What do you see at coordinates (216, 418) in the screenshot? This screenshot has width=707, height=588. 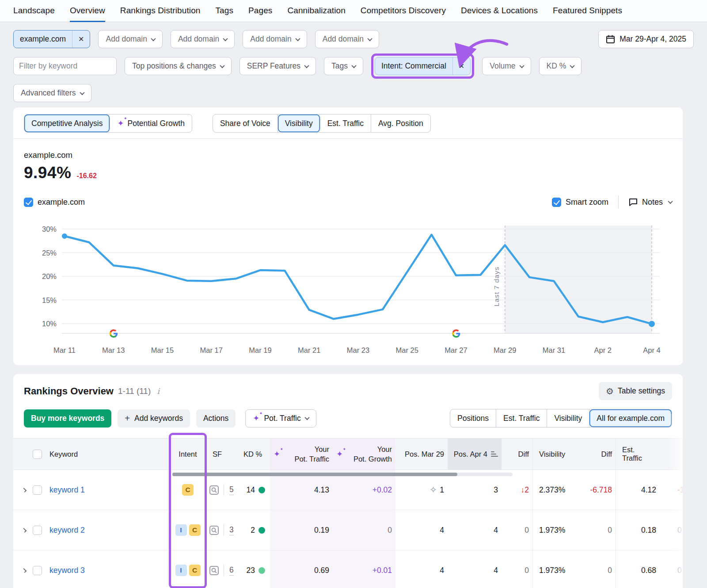 I see `actions-button: Actions` at bounding box center [216, 418].